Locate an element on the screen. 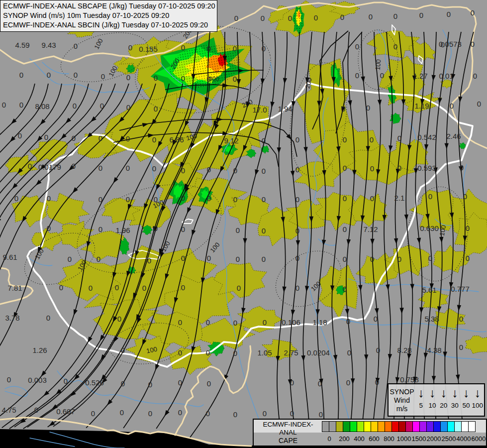 This screenshot has width=487, height=448. wind-speed-item: ↓20 is located at coordinates (444, 400).